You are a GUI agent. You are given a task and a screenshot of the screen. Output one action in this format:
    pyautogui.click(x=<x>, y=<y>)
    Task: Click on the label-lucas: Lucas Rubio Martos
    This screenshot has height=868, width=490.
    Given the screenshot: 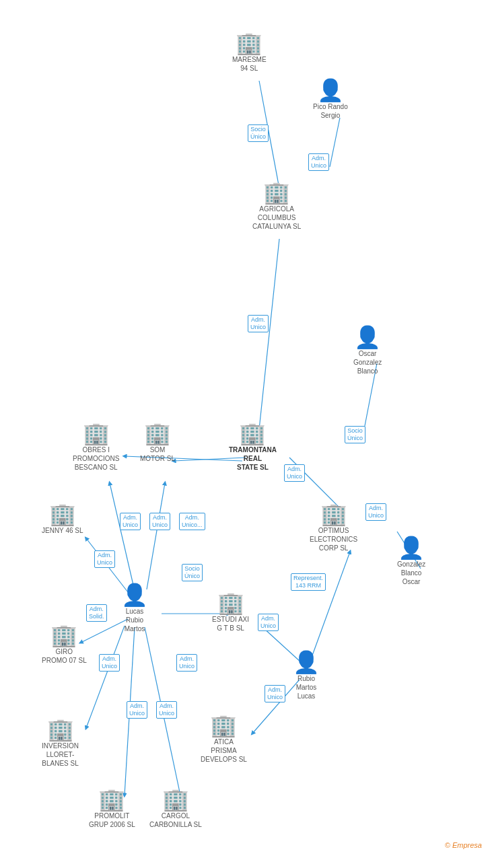 What is the action you would take?
    pyautogui.click(x=135, y=620)
    